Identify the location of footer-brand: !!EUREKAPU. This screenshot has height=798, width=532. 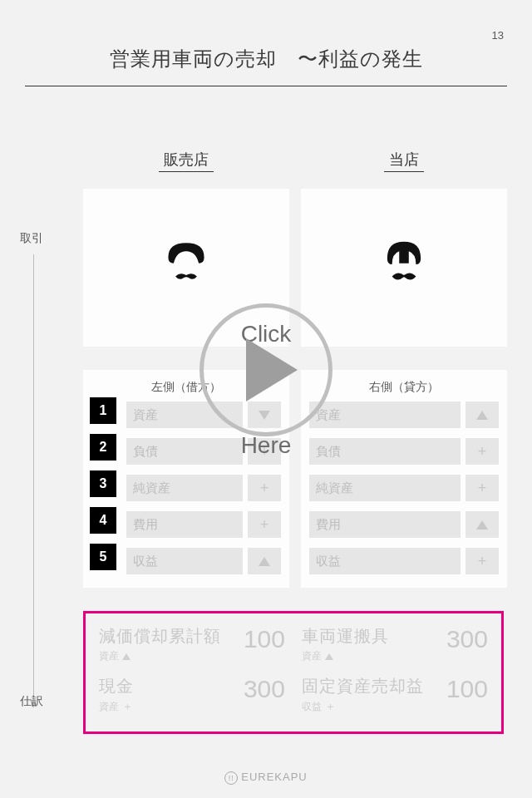
(266, 778).